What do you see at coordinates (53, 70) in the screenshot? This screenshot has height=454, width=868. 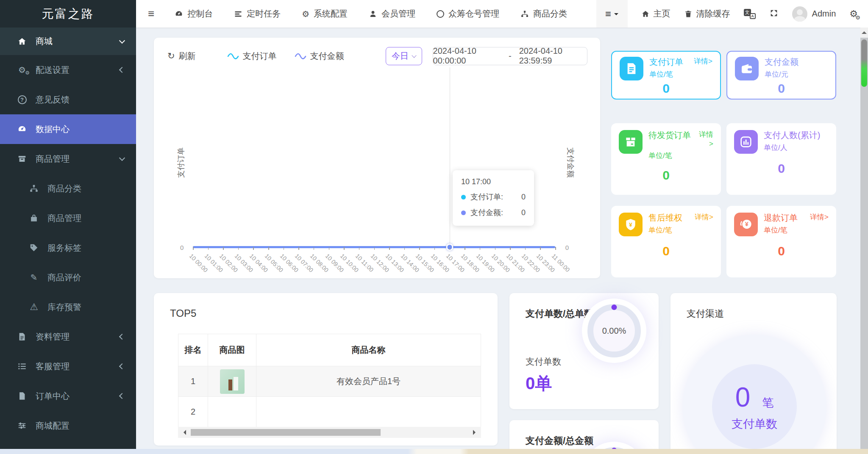 I see `sidebar-item-label: 配送设置` at bounding box center [53, 70].